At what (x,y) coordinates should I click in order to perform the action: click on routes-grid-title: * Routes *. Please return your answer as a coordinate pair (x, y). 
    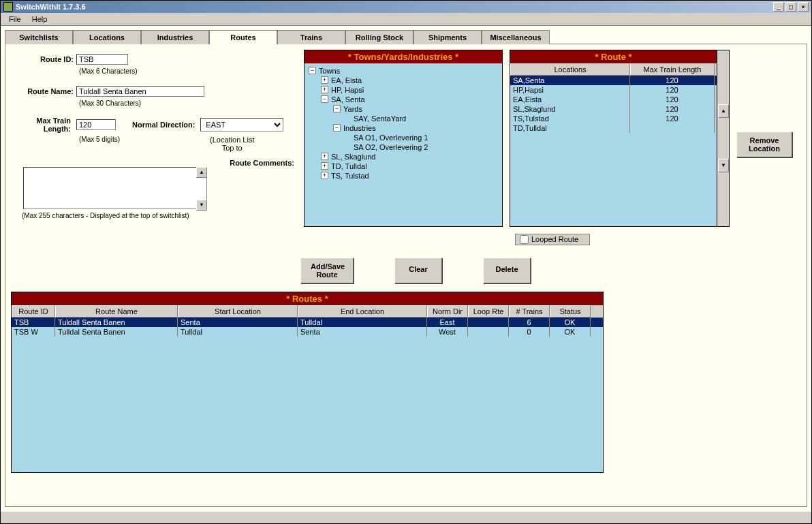
    Looking at the image, I should click on (307, 298).